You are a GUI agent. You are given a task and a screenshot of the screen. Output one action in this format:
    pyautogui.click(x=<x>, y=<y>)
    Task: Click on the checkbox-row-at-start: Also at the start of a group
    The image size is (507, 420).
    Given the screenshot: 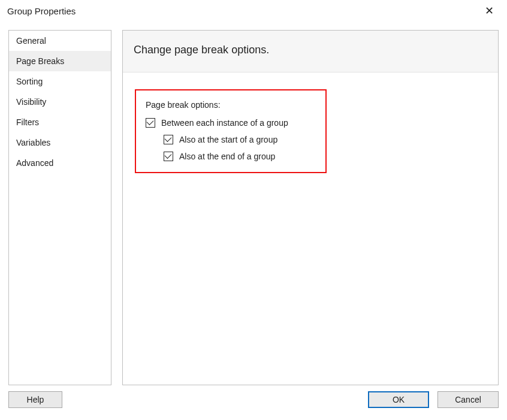 What is the action you would take?
    pyautogui.click(x=240, y=140)
    